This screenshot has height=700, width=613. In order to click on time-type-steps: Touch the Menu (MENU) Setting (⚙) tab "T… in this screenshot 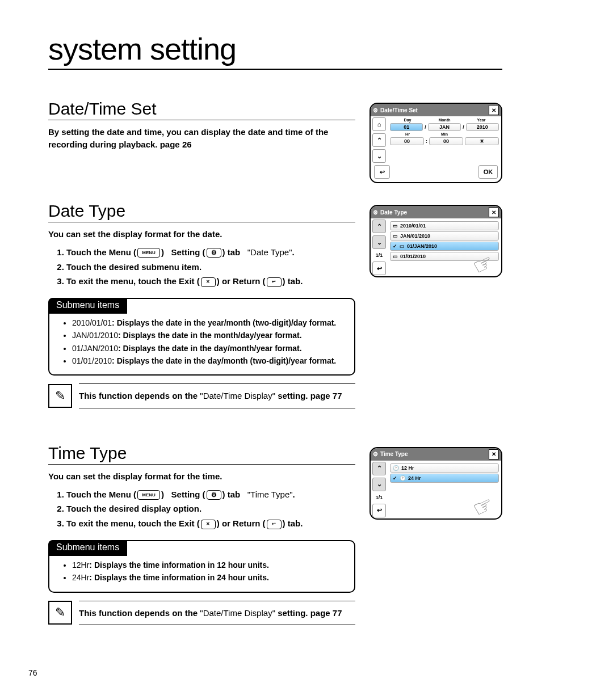, I will do `click(202, 509)`.